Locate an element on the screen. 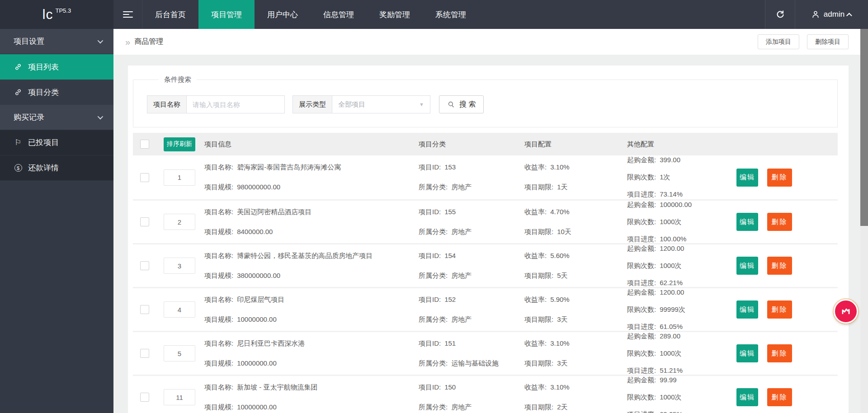 This screenshot has height=413, width=868. flag-icon: ⚐ is located at coordinates (18, 143).